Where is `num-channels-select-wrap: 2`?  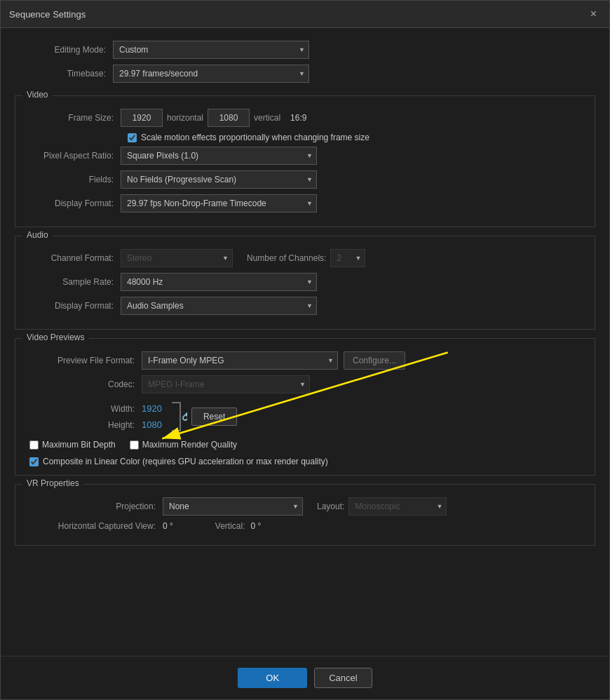
num-channels-select-wrap: 2 is located at coordinates (348, 258).